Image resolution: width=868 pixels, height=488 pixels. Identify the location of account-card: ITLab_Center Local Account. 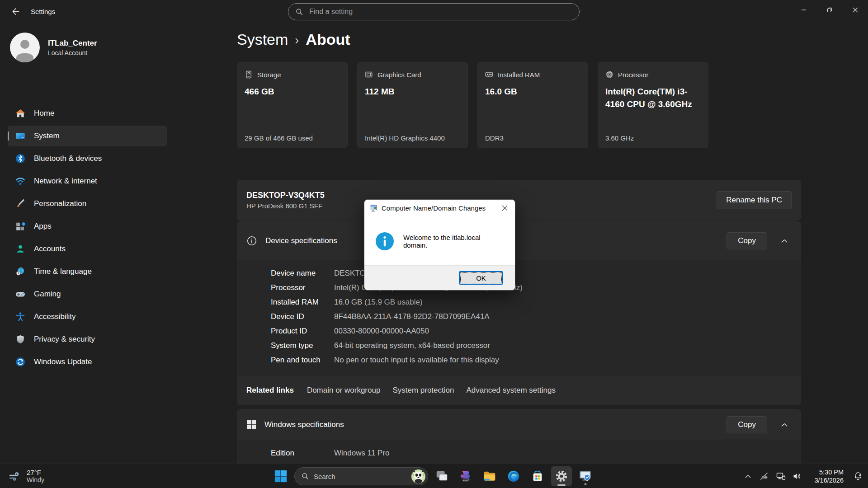
(53, 47).